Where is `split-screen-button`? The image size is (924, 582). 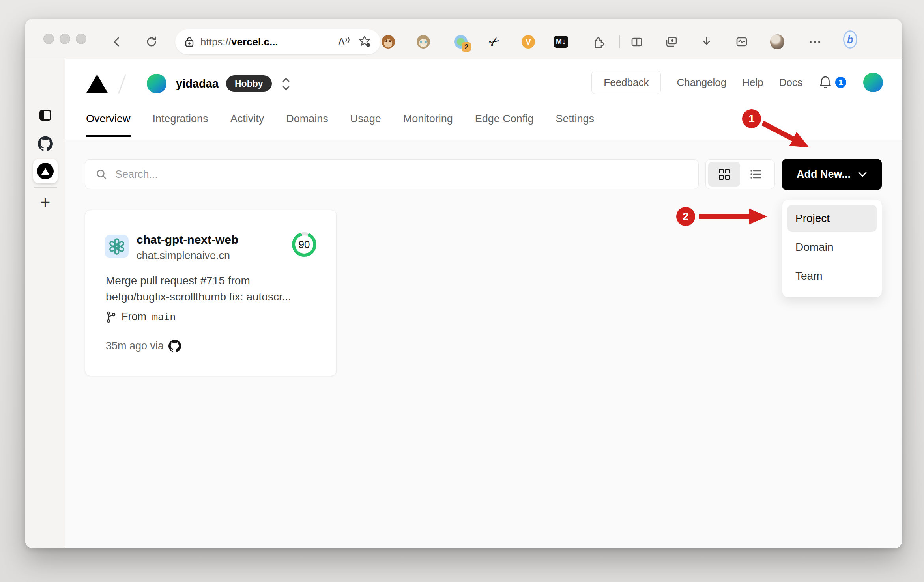 split-screen-button is located at coordinates (637, 42).